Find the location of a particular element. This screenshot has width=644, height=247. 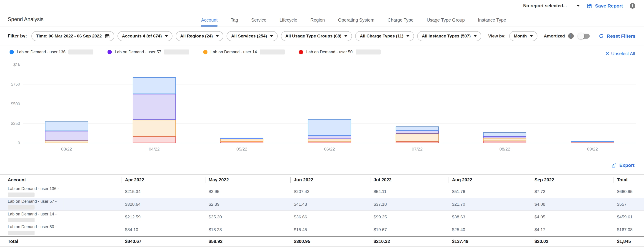

tab-service: Service is located at coordinates (259, 22).